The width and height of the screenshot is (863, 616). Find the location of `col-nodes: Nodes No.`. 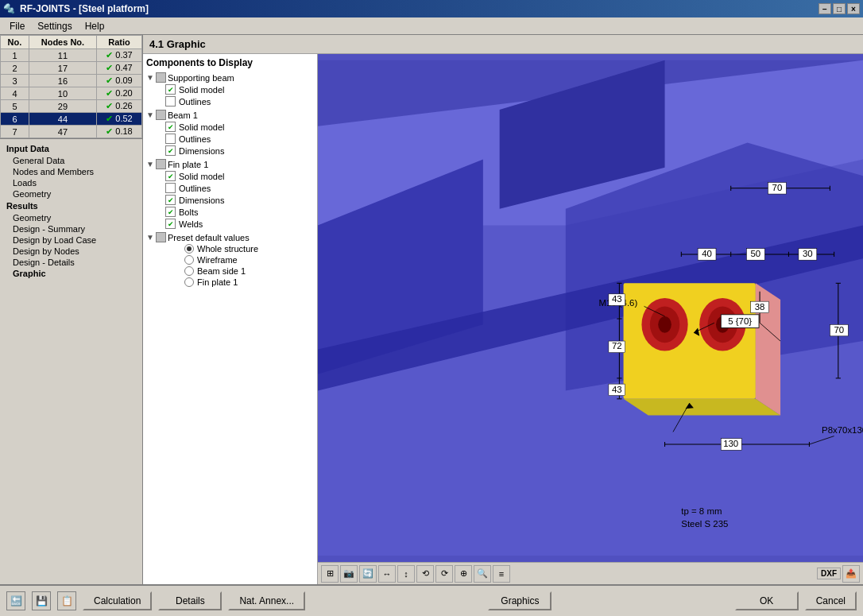

col-nodes: Nodes No. is located at coordinates (62, 43).